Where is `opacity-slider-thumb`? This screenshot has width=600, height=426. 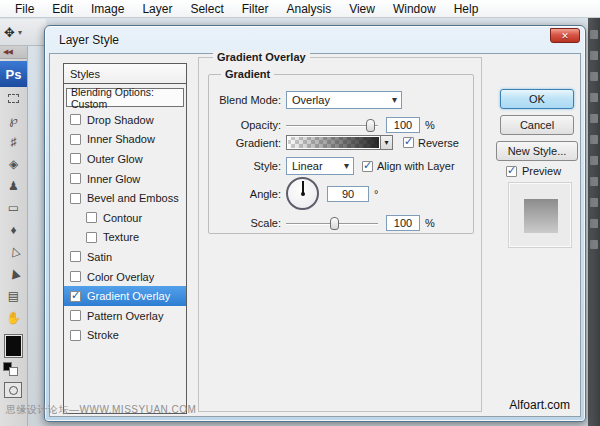
opacity-slider-thumb is located at coordinates (370, 126).